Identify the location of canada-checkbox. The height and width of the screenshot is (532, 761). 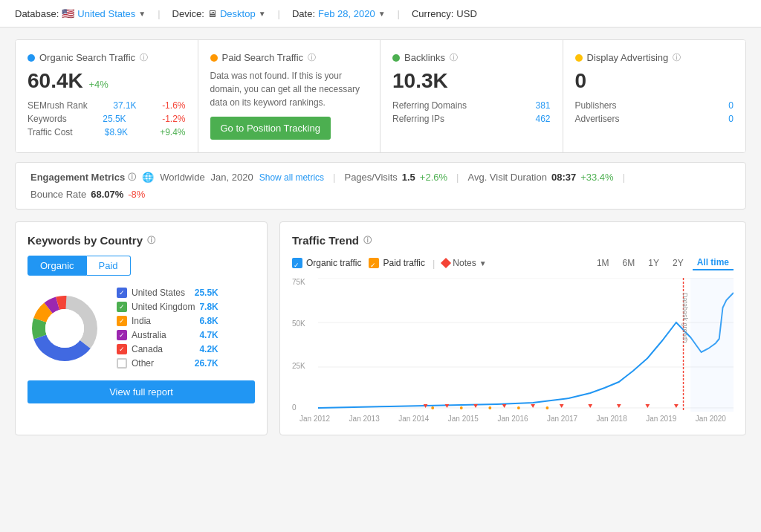
(122, 349).